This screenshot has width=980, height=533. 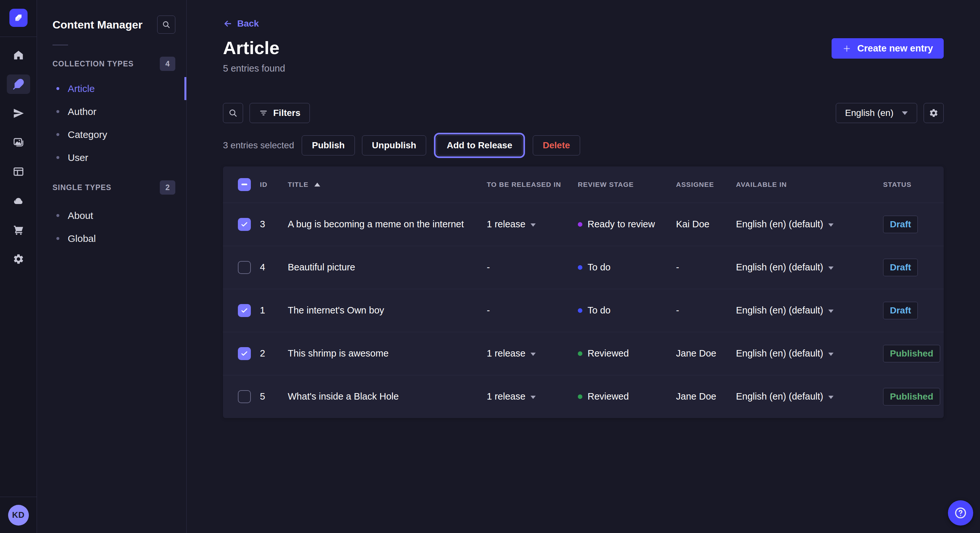 I want to click on sidebar-item-user: User, so click(x=112, y=157).